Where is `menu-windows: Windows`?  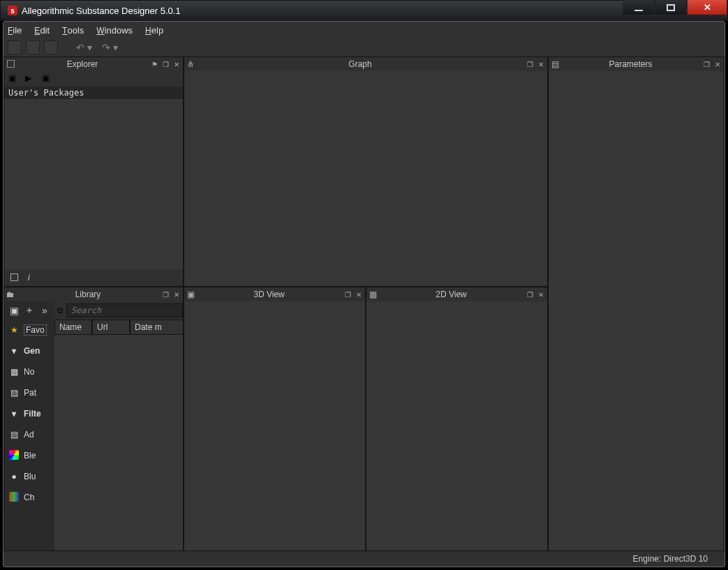
menu-windows: Windows is located at coordinates (114, 31).